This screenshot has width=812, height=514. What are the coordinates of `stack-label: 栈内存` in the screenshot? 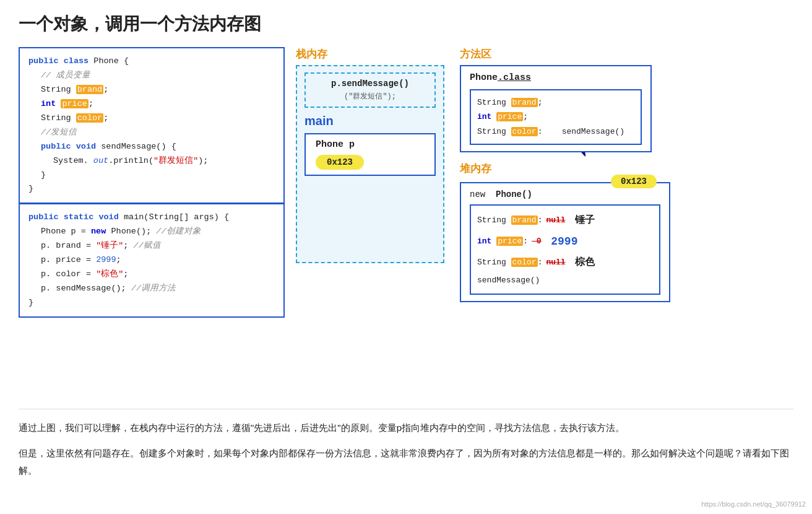 It's located at (370, 54).